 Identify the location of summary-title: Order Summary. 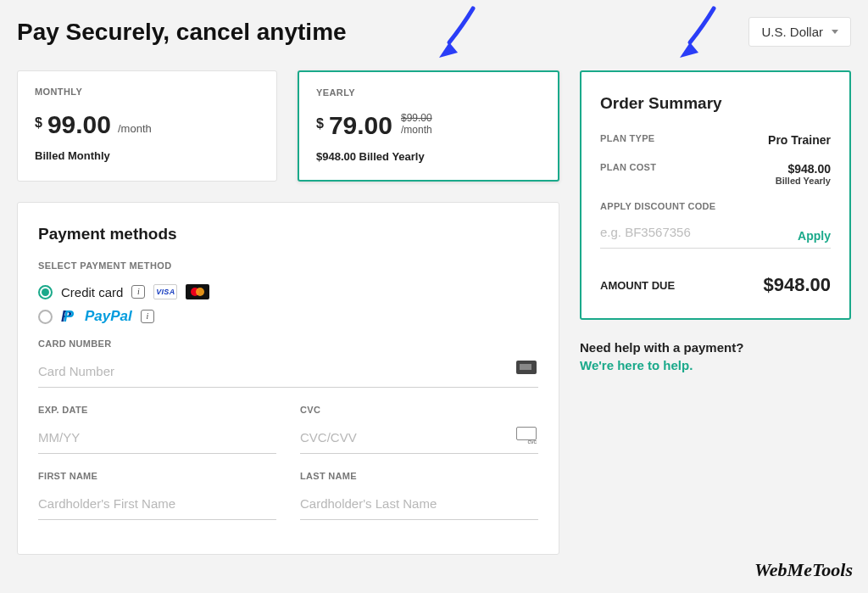
(715, 103).